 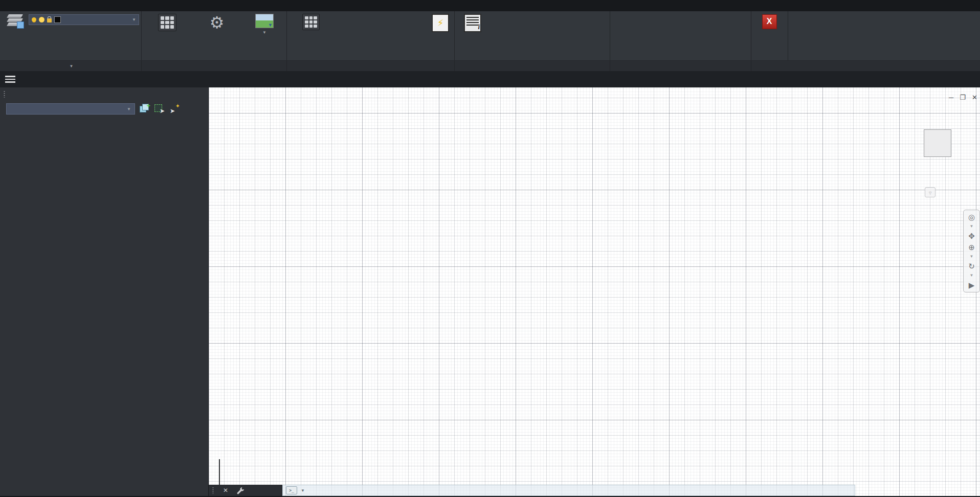 What do you see at coordinates (15, 21) in the screenshot?
I see `layers-stack-icon` at bounding box center [15, 21].